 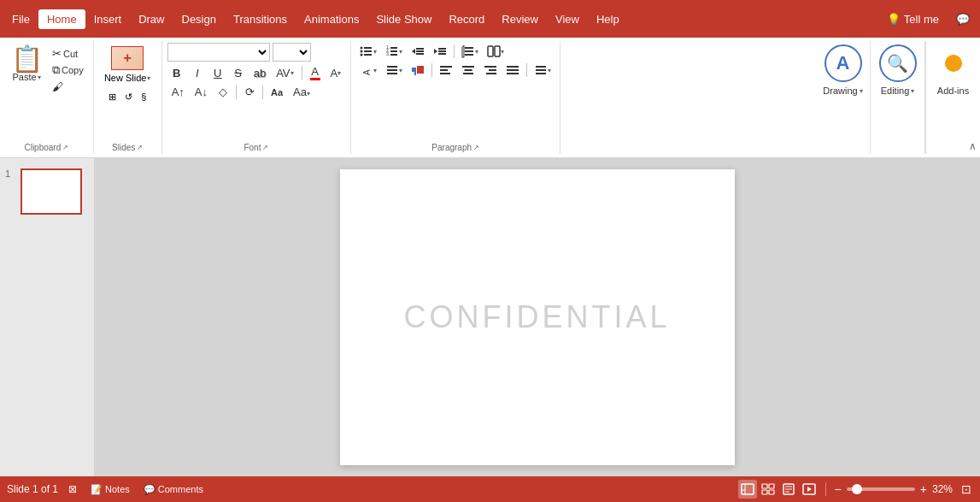 I want to click on view-slideshow-button, so click(x=809, y=489).